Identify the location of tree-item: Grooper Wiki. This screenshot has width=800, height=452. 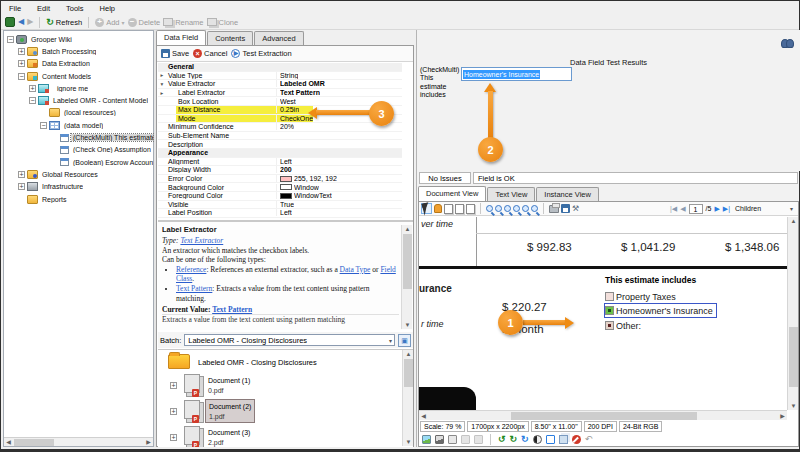
(78, 39).